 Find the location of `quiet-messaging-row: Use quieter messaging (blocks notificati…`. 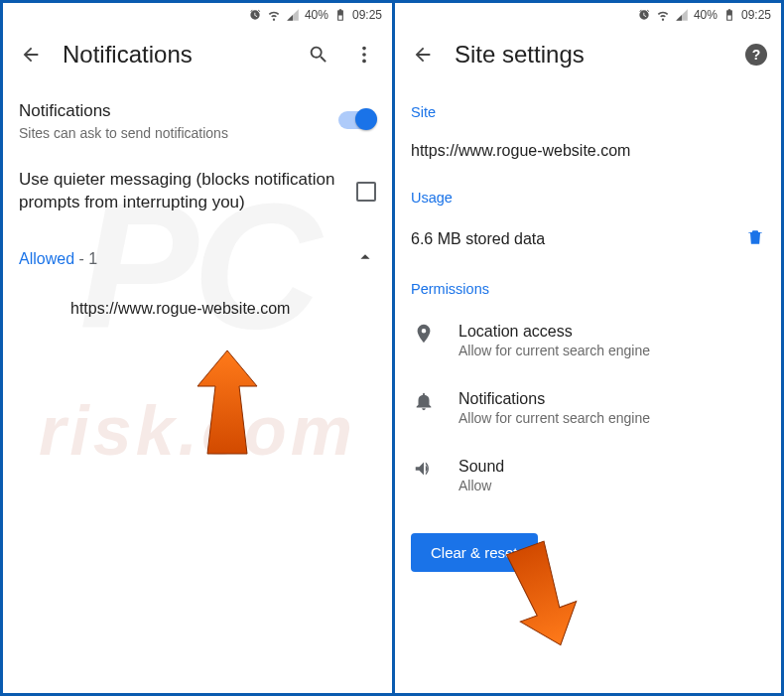

quiet-messaging-row: Use quieter messaging (blocks notificati… is located at coordinates (197, 192).